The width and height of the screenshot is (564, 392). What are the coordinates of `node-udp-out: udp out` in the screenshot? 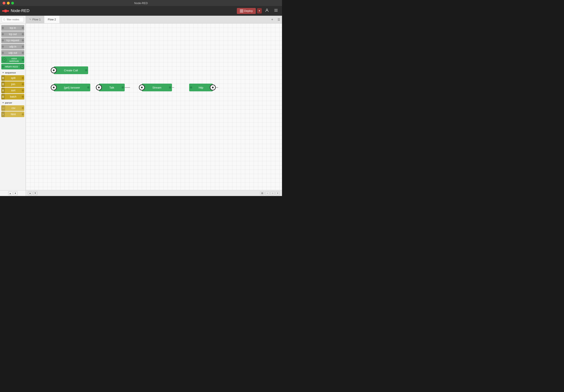 It's located at (13, 53).